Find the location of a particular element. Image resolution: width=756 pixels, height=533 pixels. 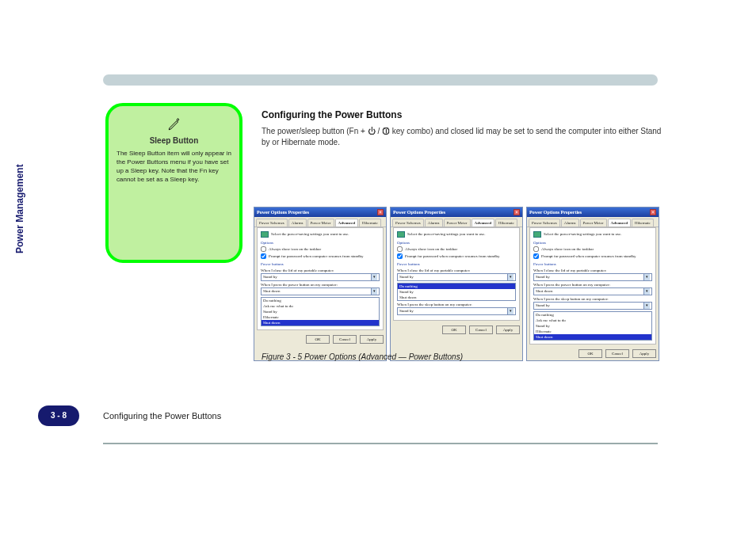

callout-body: The Sleep Button item will only appear i… is located at coordinates (174, 166).